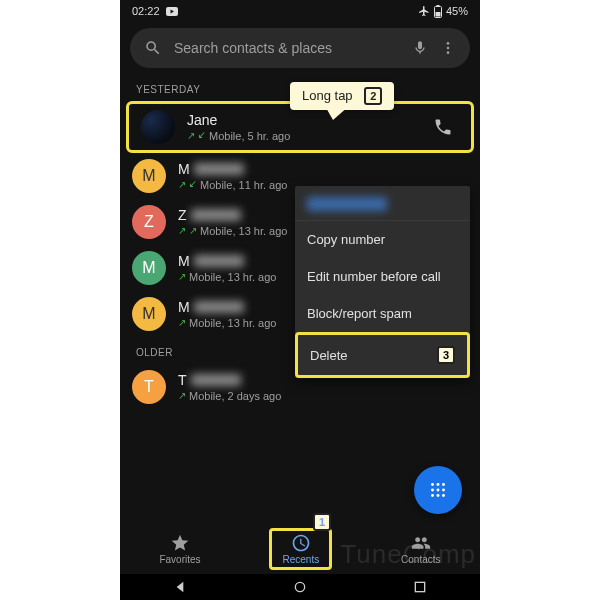 Image resolution: width=600 pixels, height=600 pixels. I want to click on system-nav, so click(300, 587).